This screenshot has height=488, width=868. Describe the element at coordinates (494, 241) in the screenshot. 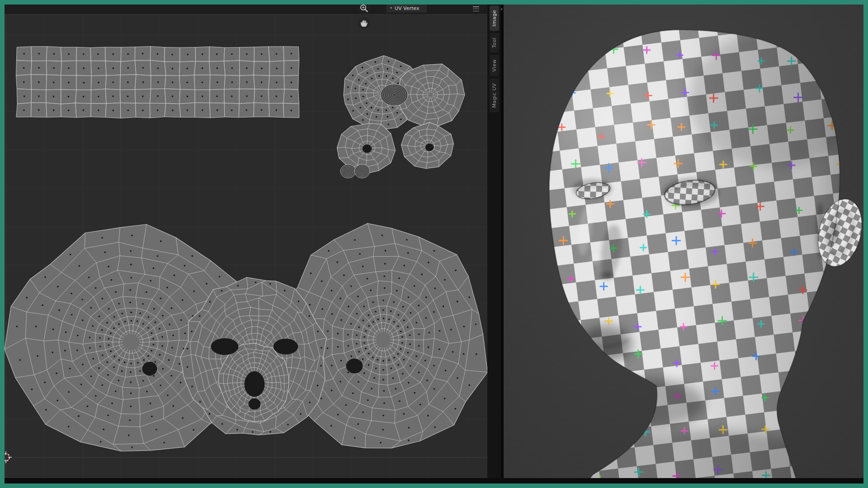

I see `sidebar-tab-strip: Image Tool View Magic UV` at that location.